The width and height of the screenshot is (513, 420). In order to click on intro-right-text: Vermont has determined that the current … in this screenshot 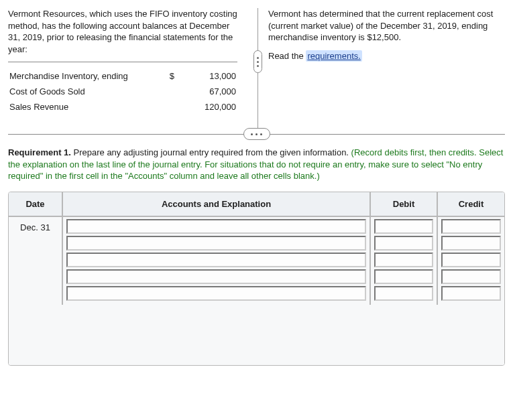, I will do `click(386, 25)`.